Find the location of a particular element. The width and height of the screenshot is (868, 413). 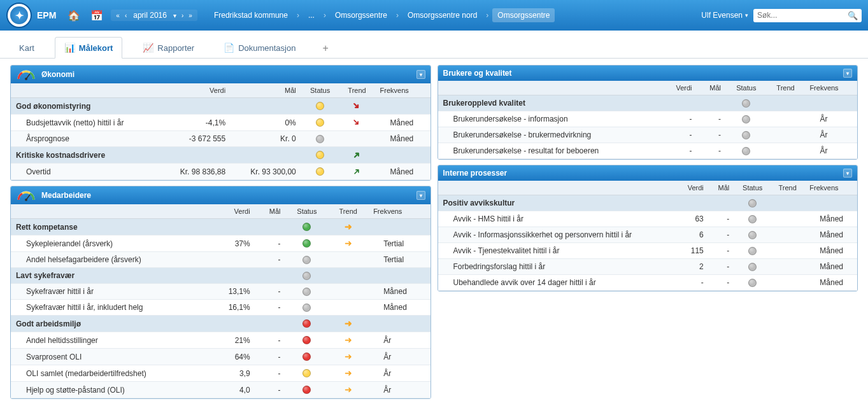

date-label: april 2016 is located at coordinates (150, 15).